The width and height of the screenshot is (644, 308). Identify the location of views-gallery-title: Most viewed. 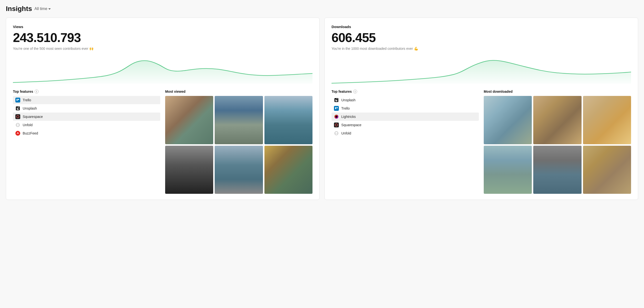
(239, 92).